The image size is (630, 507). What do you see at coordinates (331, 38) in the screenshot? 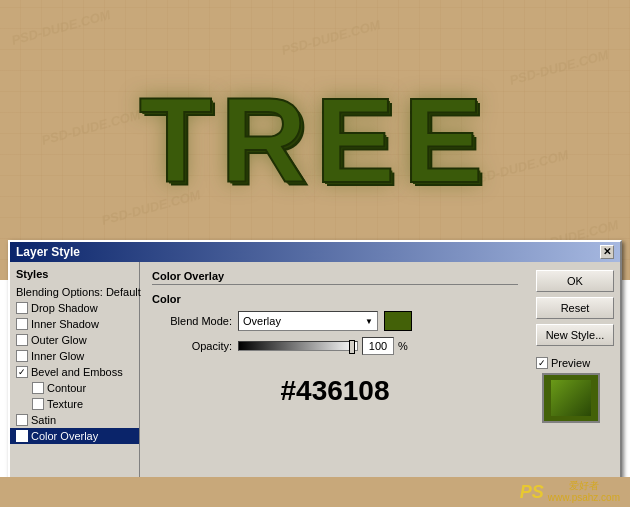
I see `watermark-6: PSD-DUDE.COM` at bounding box center [331, 38].